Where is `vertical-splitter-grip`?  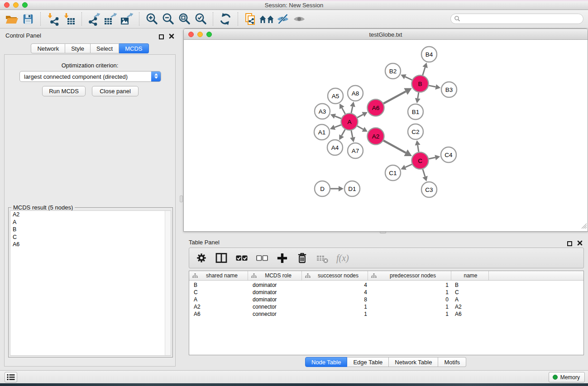 vertical-splitter-grip is located at coordinates (181, 199).